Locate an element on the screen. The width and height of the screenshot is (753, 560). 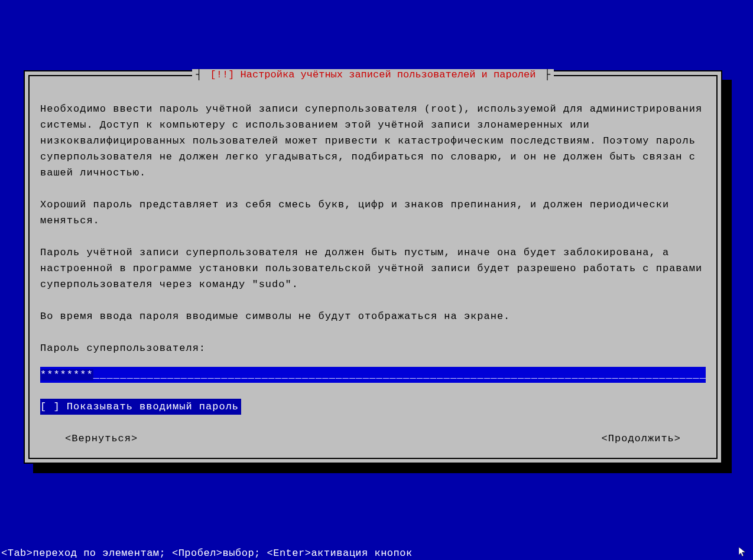
continue-button: <Продолжить> is located at coordinates (641, 438).